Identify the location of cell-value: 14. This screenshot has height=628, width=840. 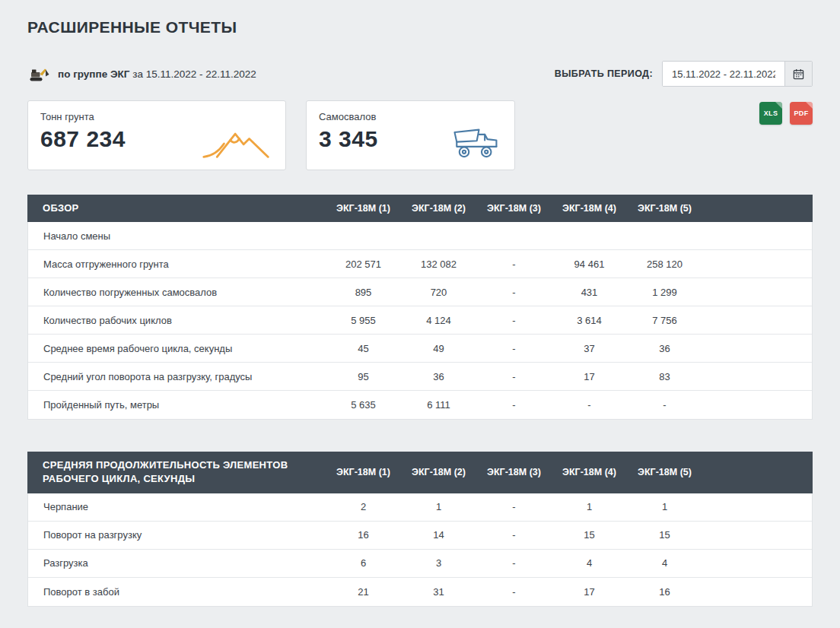
(438, 535).